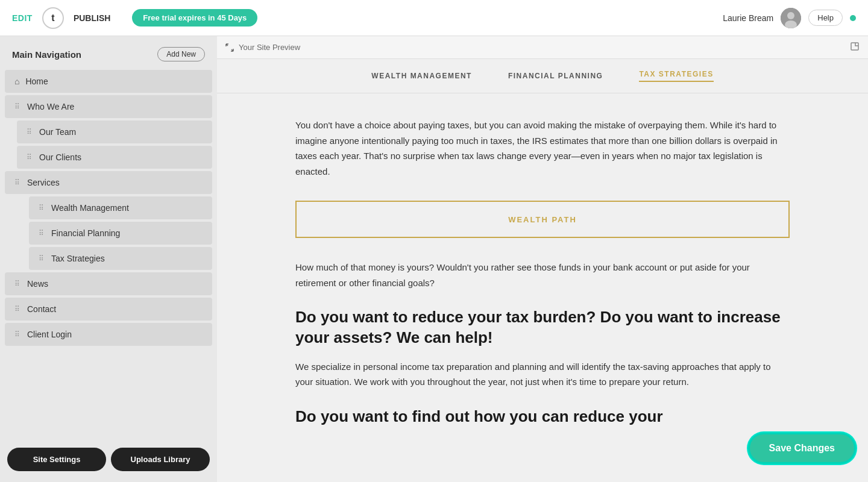 Image resolution: width=868 pixels, height=482 pixels. I want to click on sidebar-footer: Site Settings Uploads Library, so click(108, 458).